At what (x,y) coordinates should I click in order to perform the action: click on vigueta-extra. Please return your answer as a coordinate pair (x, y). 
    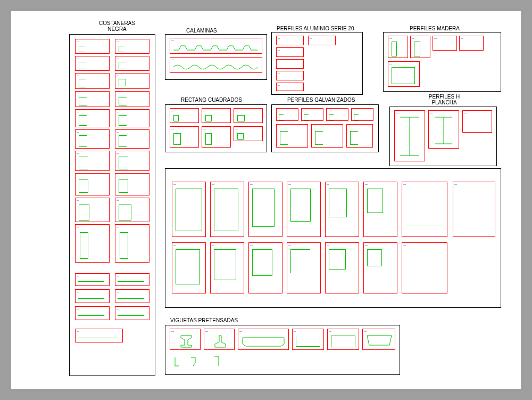
    Looking at the image, I should click on (207, 362).